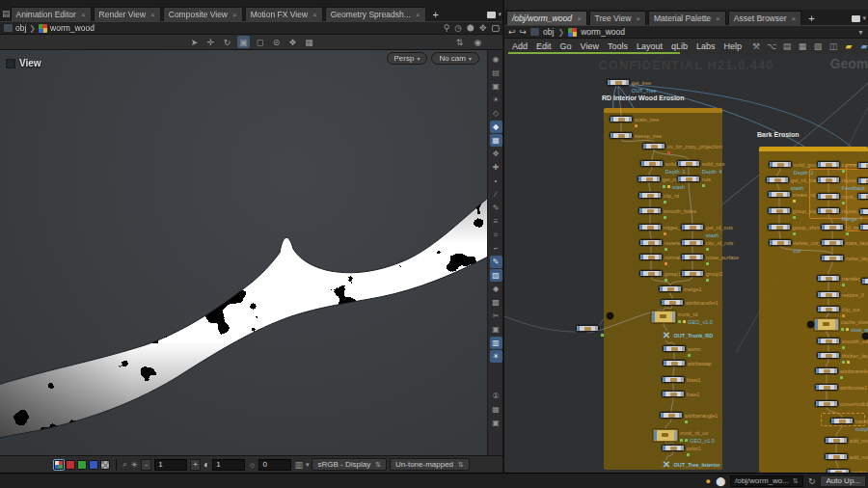 Image resolution: width=868 pixels, height=488 pixels. Describe the element at coordinates (665, 436) in the screenshot. I see `node-trunk_rd_uv: trunk_rd_uvGEO_v1.0` at that location.